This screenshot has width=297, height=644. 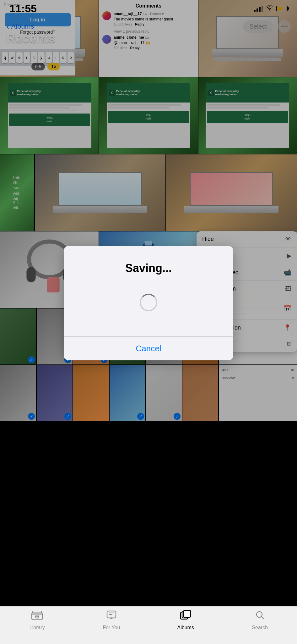 I want to click on loading-spinner, so click(x=148, y=303).